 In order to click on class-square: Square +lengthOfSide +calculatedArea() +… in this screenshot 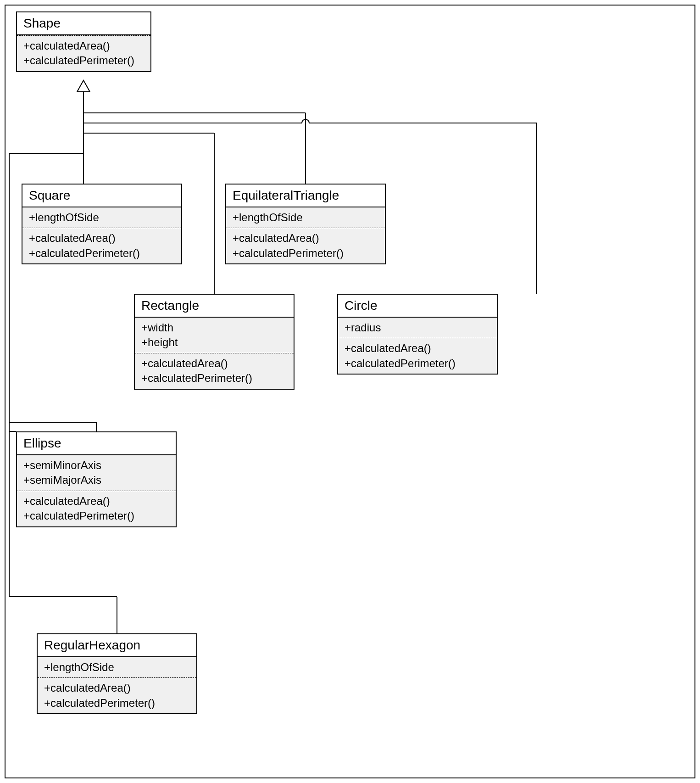, I will do `click(102, 224)`.